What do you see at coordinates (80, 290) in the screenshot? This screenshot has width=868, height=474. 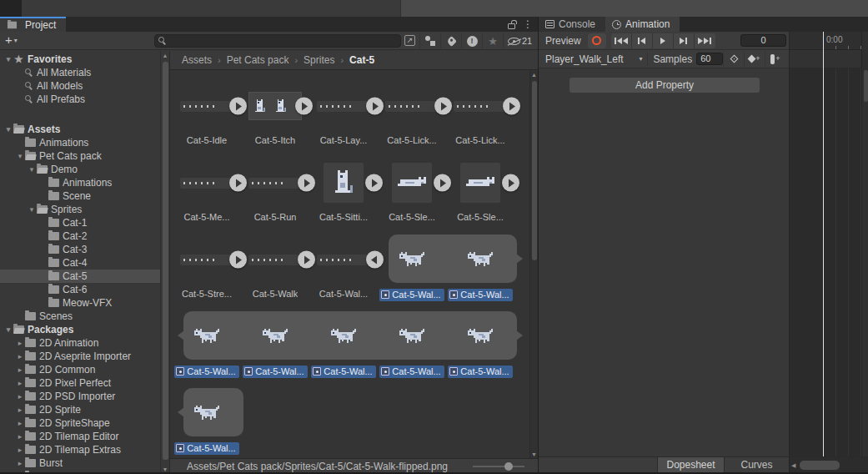 I see `tree-item-cat-6: Cat-6` at bounding box center [80, 290].